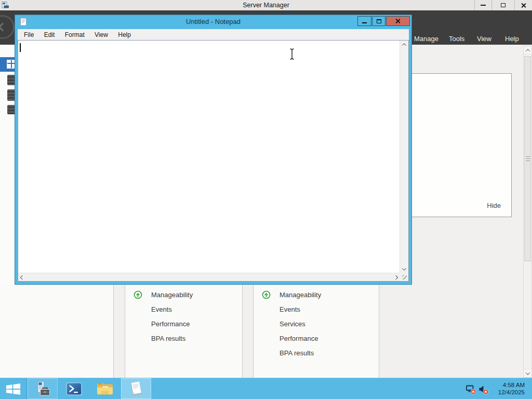  What do you see at coordinates (503, 5) in the screenshot?
I see `restore-button` at bounding box center [503, 5].